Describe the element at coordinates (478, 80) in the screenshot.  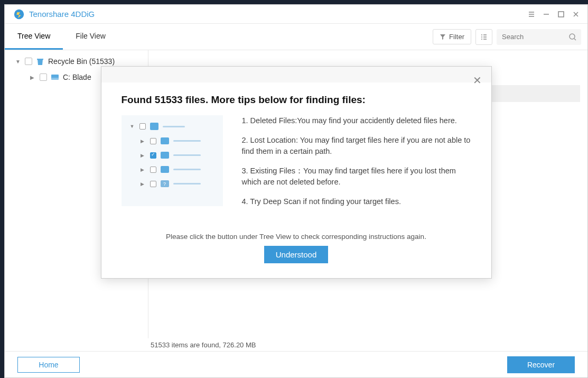
I see `modal-close-button: ✕` at that location.